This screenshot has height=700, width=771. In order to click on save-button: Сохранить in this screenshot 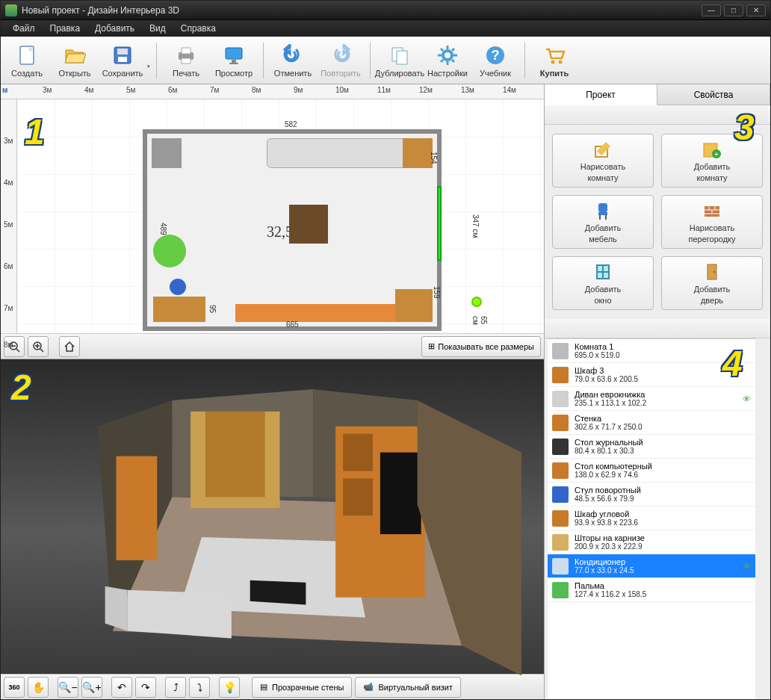, I will do `click(123, 61)`.